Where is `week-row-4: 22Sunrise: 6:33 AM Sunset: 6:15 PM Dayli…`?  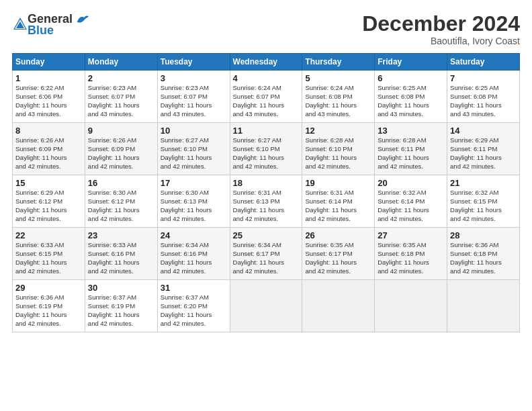
week-row-4: 22Sunrise: 6:33 AM Sunset: 6:15 PM Dayli… is located at coordinates (266, 254).